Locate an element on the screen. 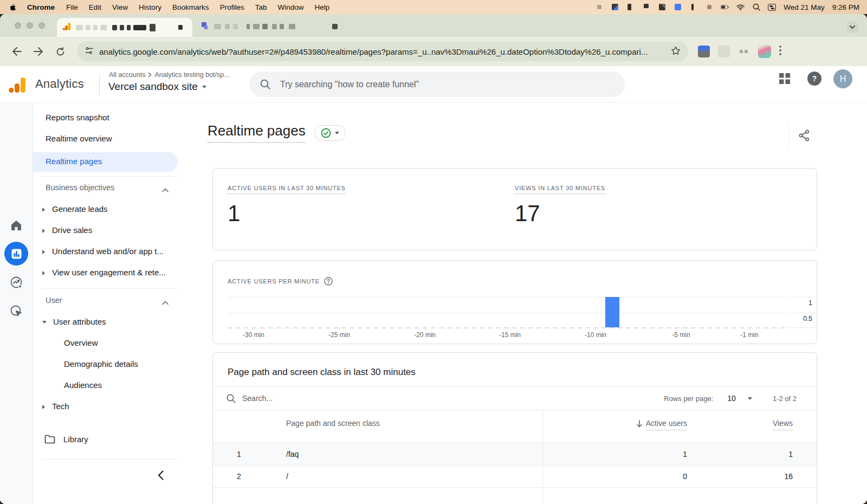  nav-view-engagement: View user engagement & rete... is located at coordinates (104, 272).